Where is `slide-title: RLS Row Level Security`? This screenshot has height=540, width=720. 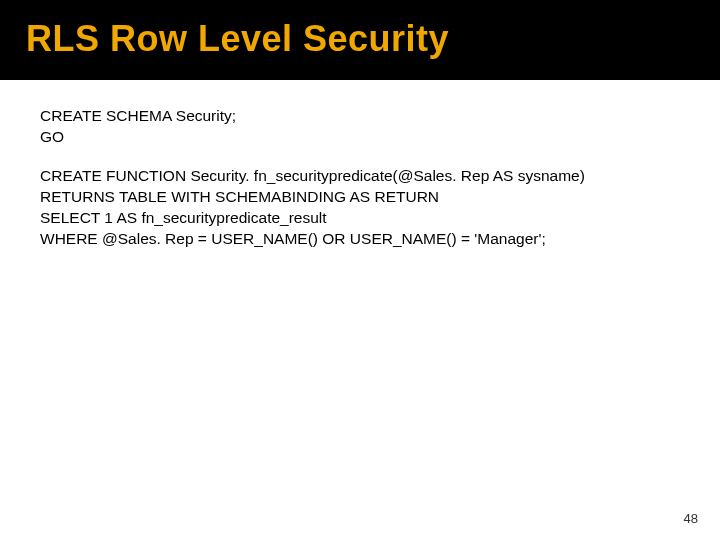 slide-title: RLS Row Level Security is located at coordinates (360, 39).